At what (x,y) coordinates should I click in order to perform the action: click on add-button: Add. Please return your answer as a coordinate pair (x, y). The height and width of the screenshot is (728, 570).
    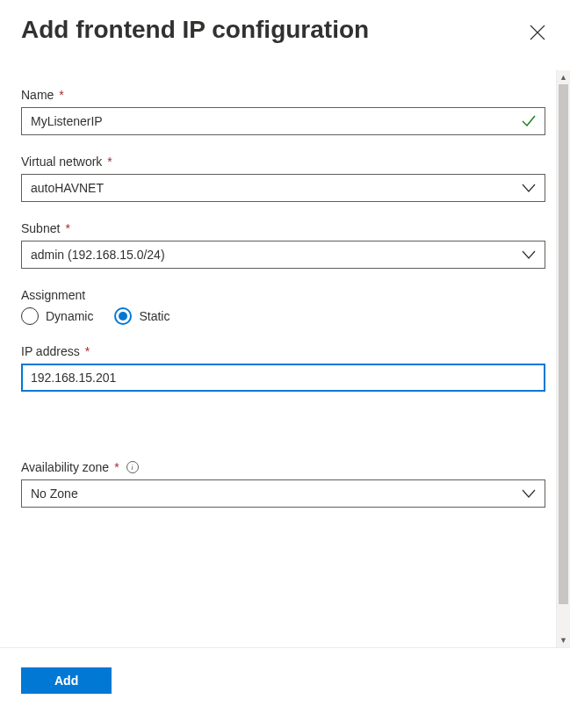
    Looking at the image, I should click on (67, 681).